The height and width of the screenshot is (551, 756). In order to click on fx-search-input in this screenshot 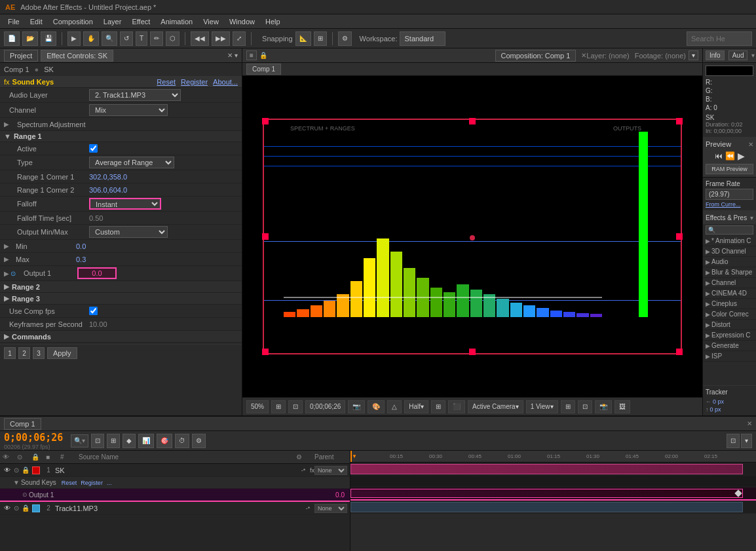, I will do `click(730, 230)`.